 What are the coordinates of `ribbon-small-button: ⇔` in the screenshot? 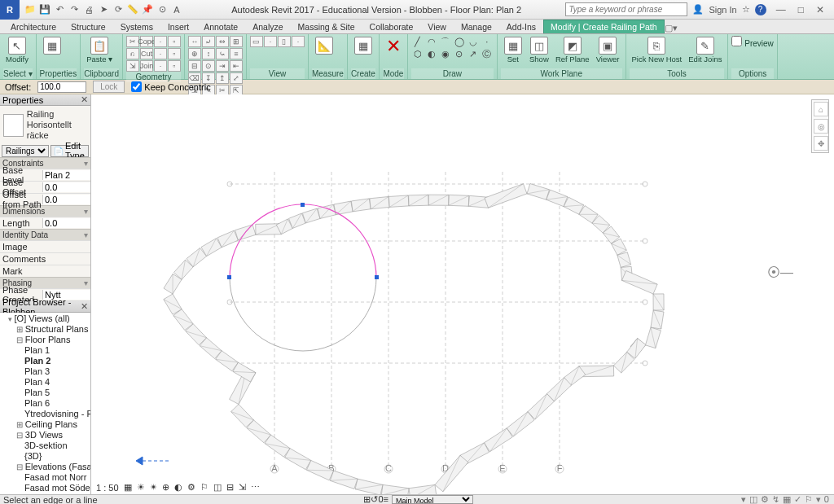 It's located at (222, 42).